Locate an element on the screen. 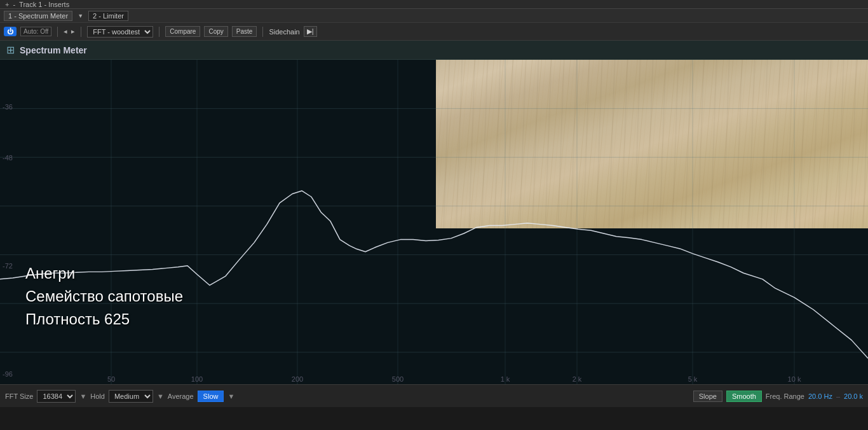 The width and height of the screenshot is (868, 430). freq-label-2k: 2 k is located at coordinates (577, 379).